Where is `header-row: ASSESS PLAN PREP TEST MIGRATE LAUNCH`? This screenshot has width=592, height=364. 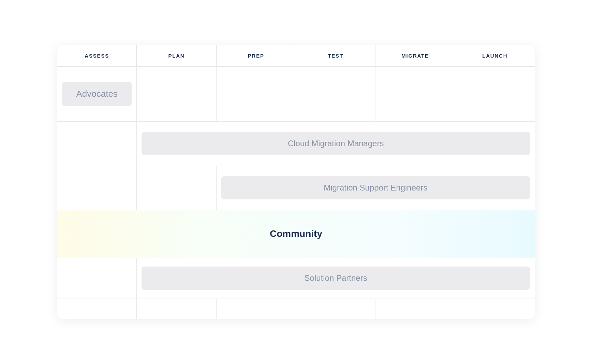
header-row: ASSESS PLAN PREP TEST MIGRATE LAUNCH is located at coordinates (296, 56).